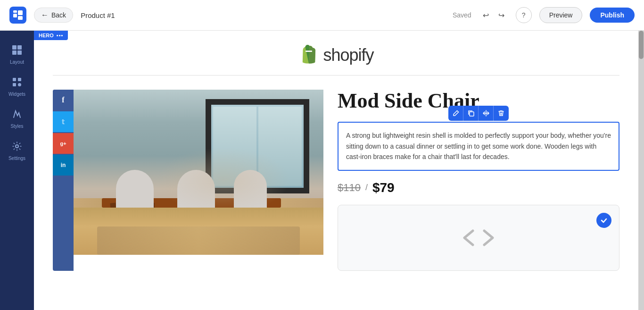 The image size is (644, 310). I want to click on price-section: $110 / $79, so click(479, 188).